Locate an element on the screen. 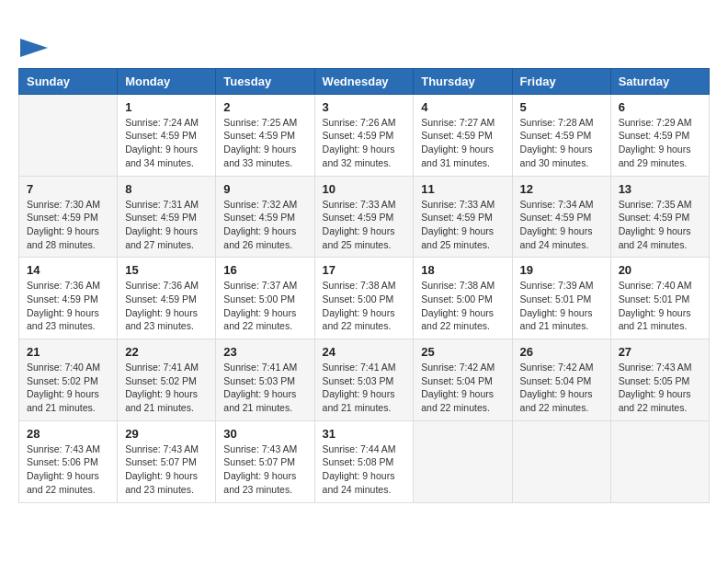 Image resolution: width=728 pixels, height=563 pixels. calendar-day-cell: 28Sunrise: 7:43 AMSunset: 5:06 PMDayligh… is located at coordinates (68, 462).